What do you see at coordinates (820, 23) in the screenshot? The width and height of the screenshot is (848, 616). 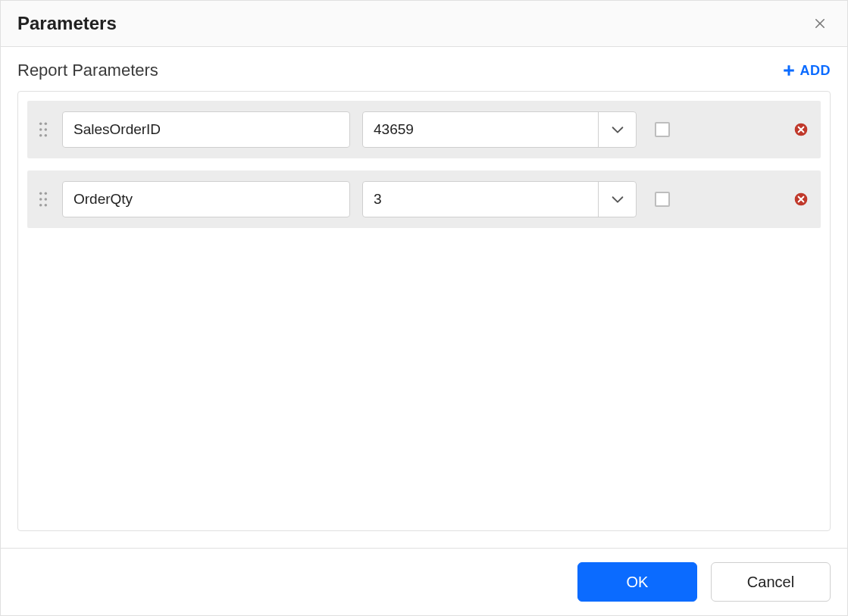 I see `close-button` at bounding box center [820, 23].